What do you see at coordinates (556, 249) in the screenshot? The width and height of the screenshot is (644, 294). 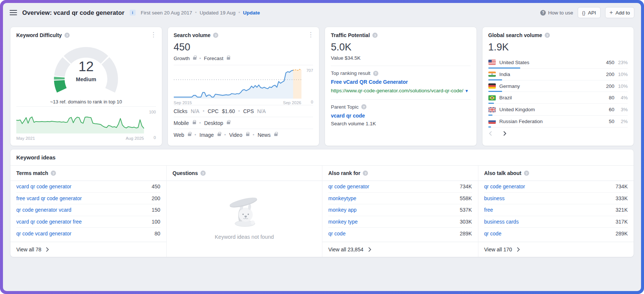 I see `view-all-also-talk-about: View all 170` at bounding box center [556, 249].